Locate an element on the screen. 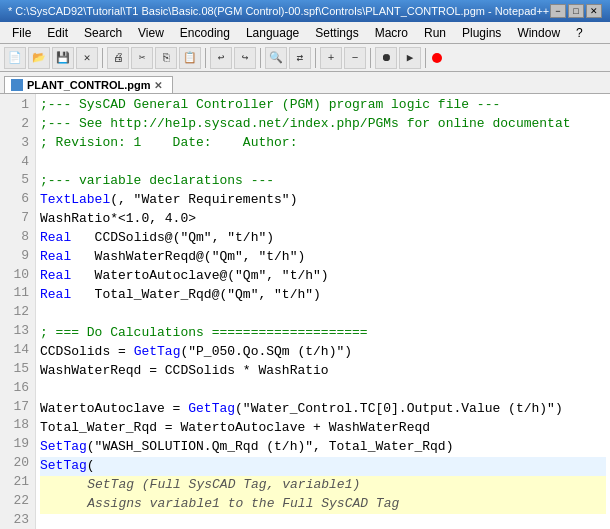 This screenshot has width=610, height=529. code-line: TextLabel(, "Water Requirements") is located at coordinates (323, 200).